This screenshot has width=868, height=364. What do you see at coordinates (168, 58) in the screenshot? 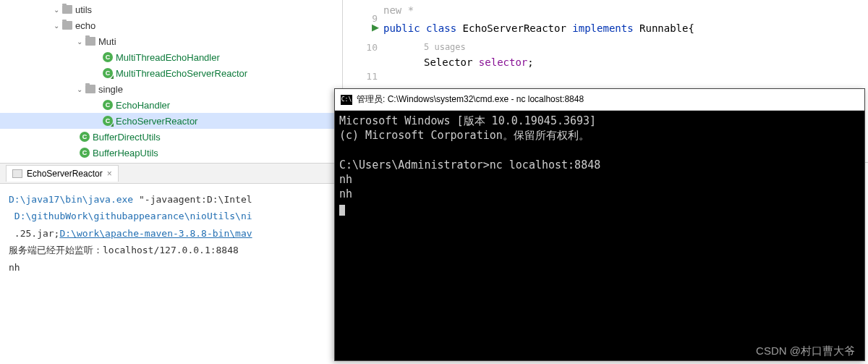
I see `tree-item-label: MultiThreadEchoHandler` at bounding box center [168, 58].